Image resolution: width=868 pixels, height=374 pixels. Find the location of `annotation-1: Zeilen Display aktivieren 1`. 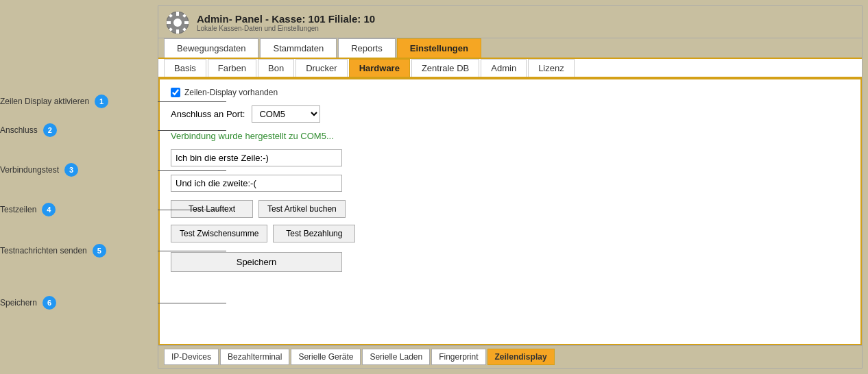

annotation-1: Zeilen Display aktivieren 1 is located at coordinates (79, 101).